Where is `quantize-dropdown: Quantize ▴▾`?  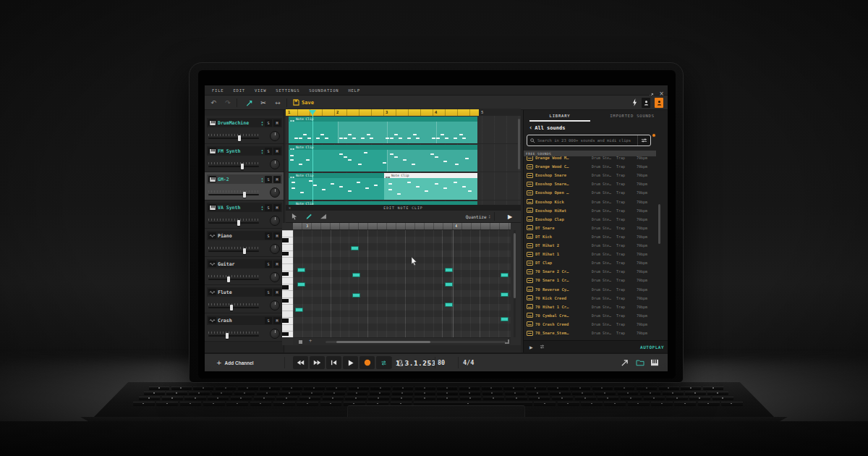 quantize-dropdown: Quantize ▴▾ is located at coordinates (478, 217).